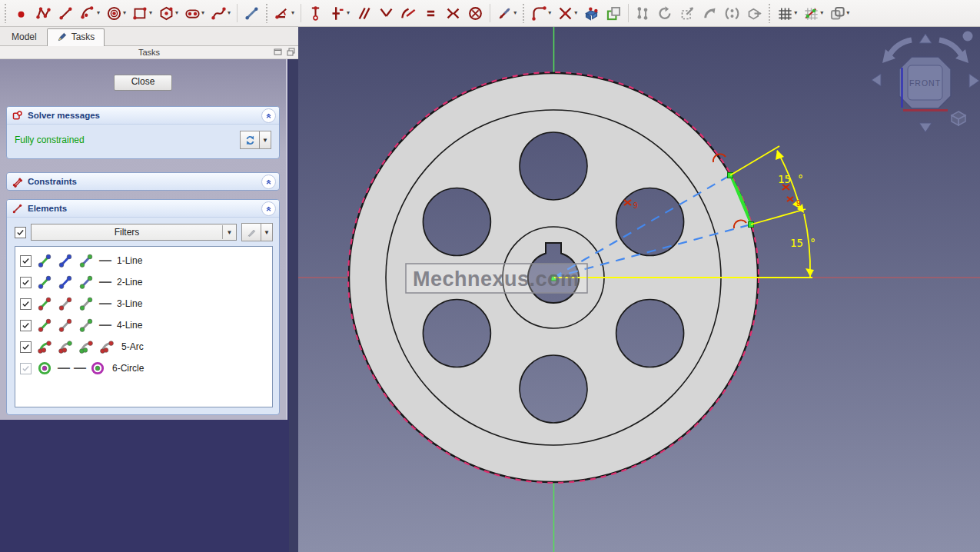 The image size is (980, 552). Describe the element at coordinates (129, 282) in the screenshot. I see `element-label: 2-Line` at that location.